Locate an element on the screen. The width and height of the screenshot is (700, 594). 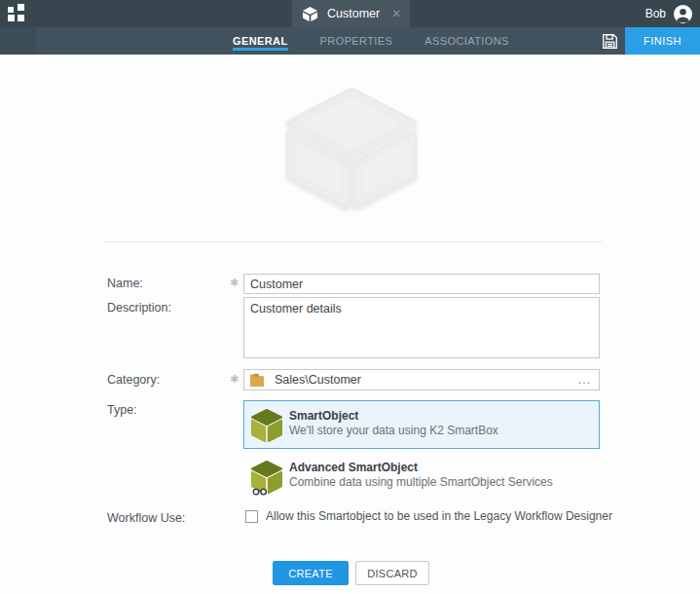
name-input is located at coordinates (422, 284).